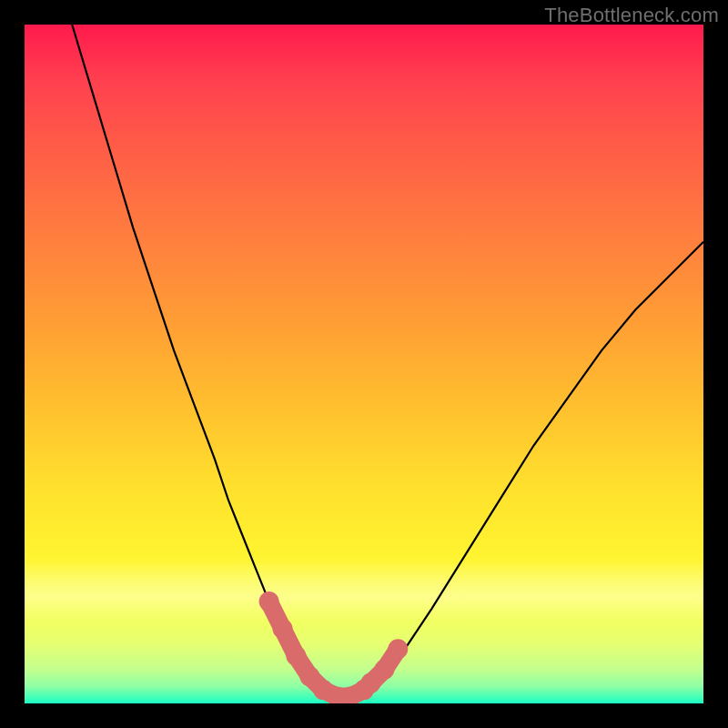 This screenshot has height=728, width=728. I want to click on highlight-band, so click(364, 592).